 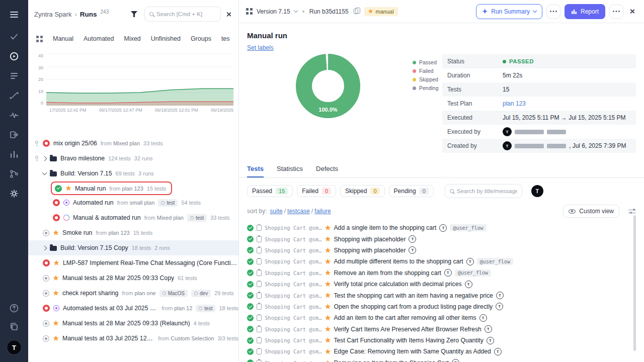 What do you see at coordinates (14, 327) in the screenshot?
I see `projects-icon` at bounding box center [14, 327].